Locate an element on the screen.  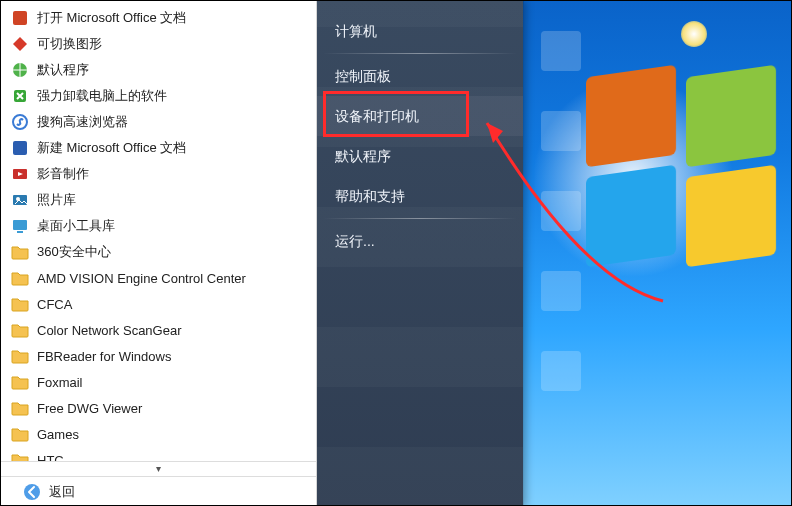
program-label: FBReader for Windows is located at coordinates (104, 356).